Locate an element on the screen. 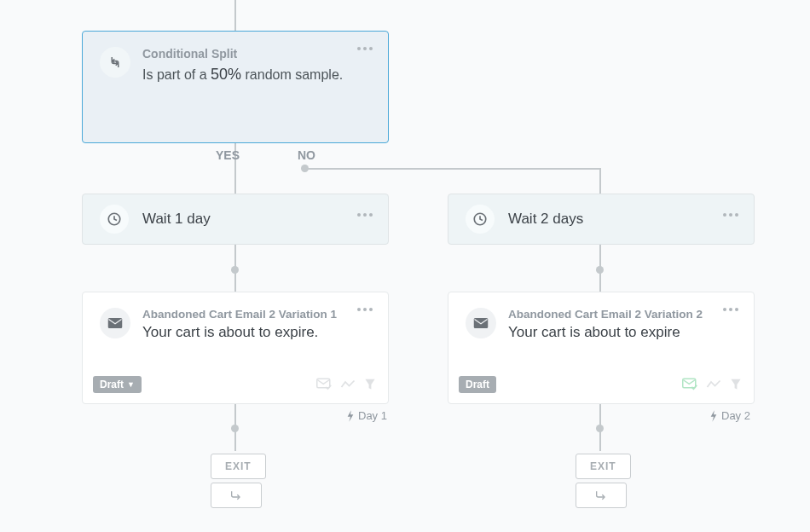 The width and height of the screenshot is (810, 532). email-subject: Your cart is about to expire is located at coordinates (605, 332).